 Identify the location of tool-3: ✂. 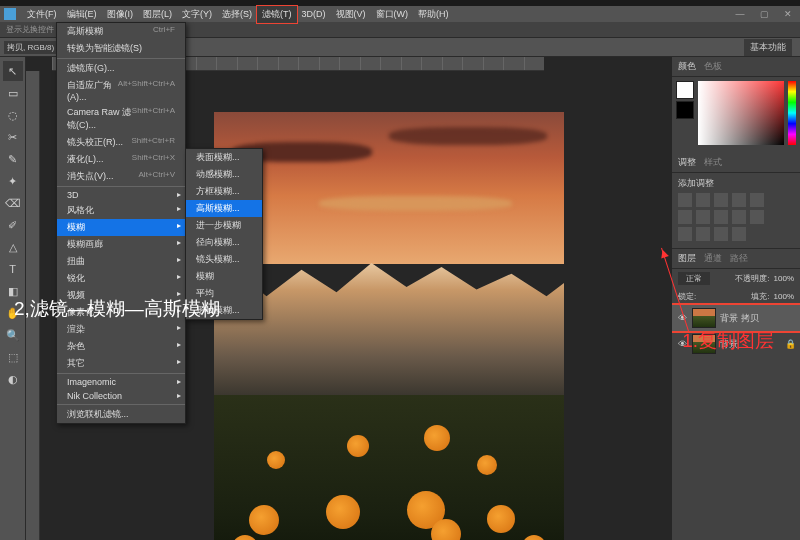
(13, 137).